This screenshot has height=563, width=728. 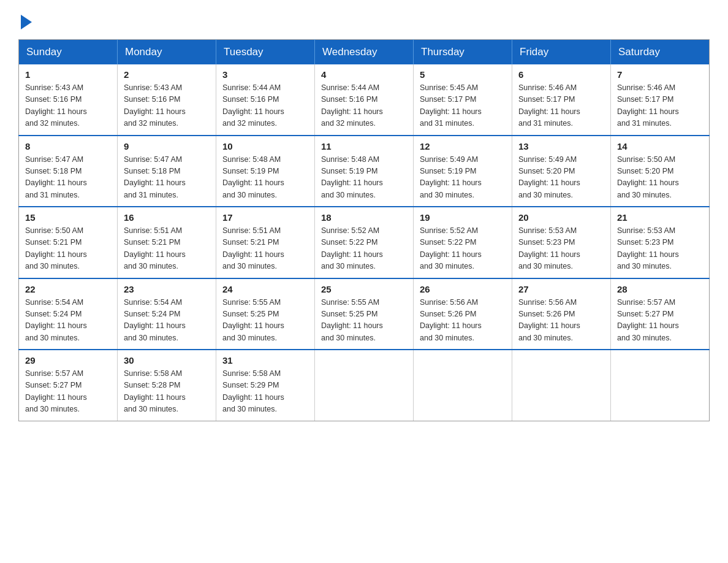 I want to click on day-number: 28, so click(x=660, y=289).